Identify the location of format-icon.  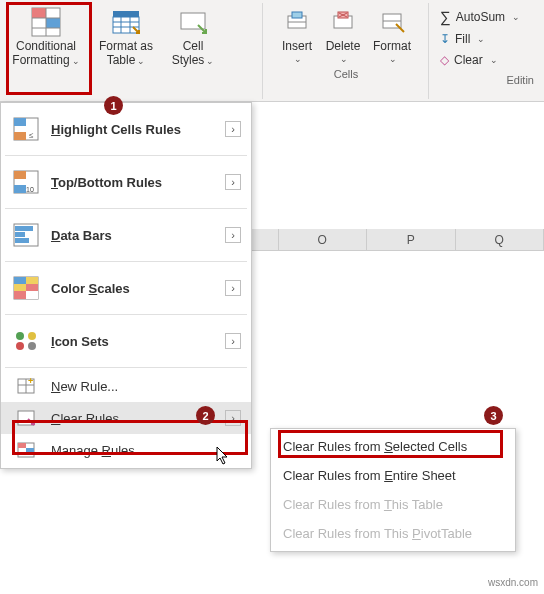
(392, 22).